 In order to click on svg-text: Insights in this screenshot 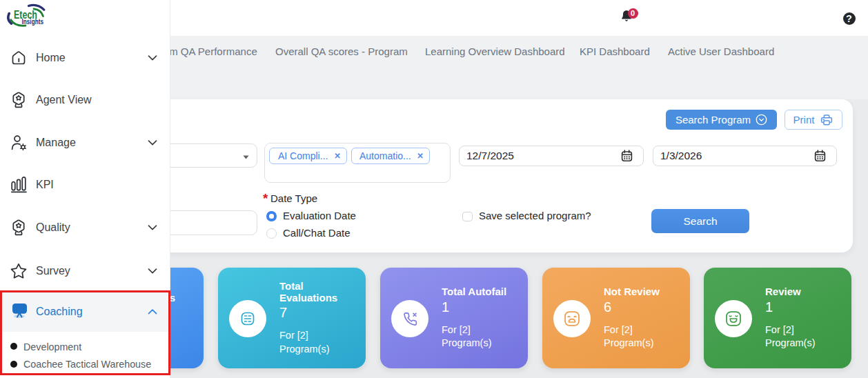, I will do `click(33, 21)`.